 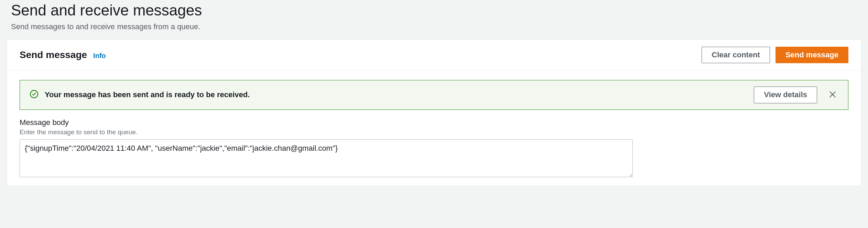 I want to click on send-message-button: Send message, so click(x=812, y=55).